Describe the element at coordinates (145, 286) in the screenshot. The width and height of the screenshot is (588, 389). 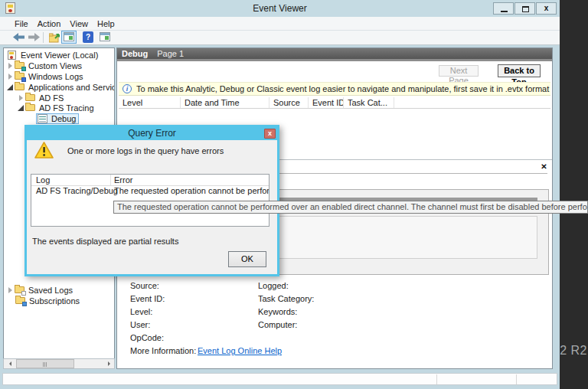
I see `field-source-label: Source:` at that location.